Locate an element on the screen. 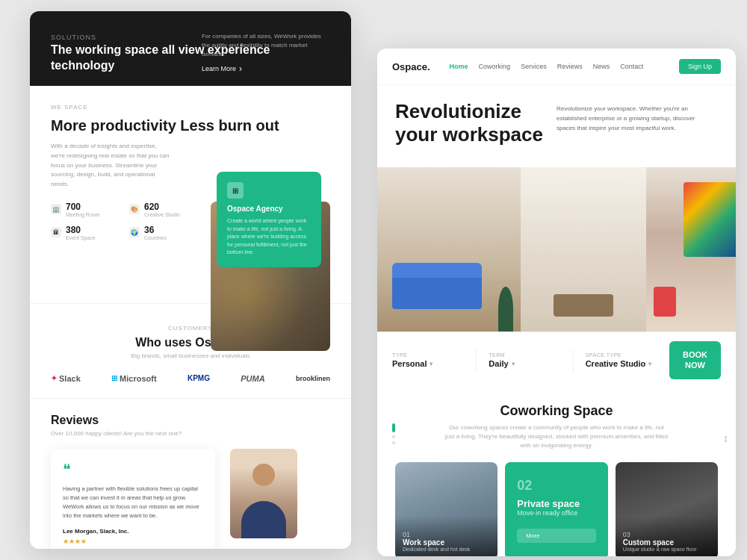  room-left is located at coordinates (449, 249).